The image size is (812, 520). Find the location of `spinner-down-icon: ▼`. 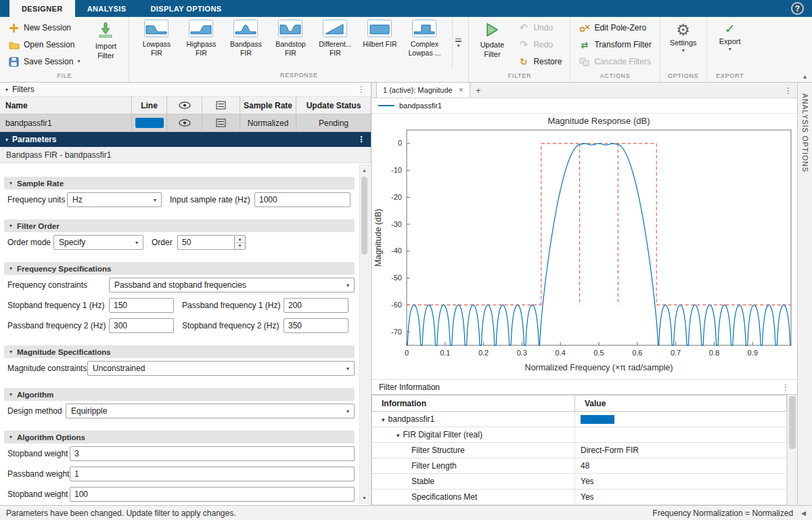

spinner-down-icon: ▼ is located at coordinates (240, 246).